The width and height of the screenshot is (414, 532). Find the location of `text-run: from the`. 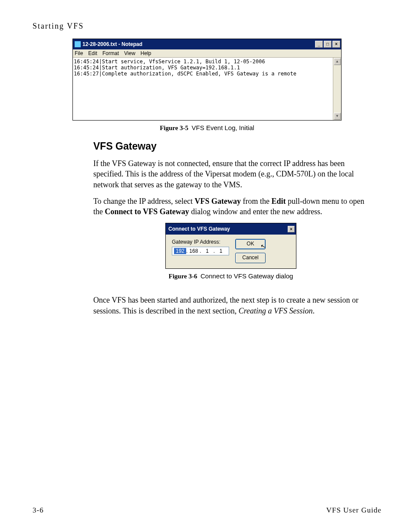

text-run: from the is located at coordinates (256, 201).